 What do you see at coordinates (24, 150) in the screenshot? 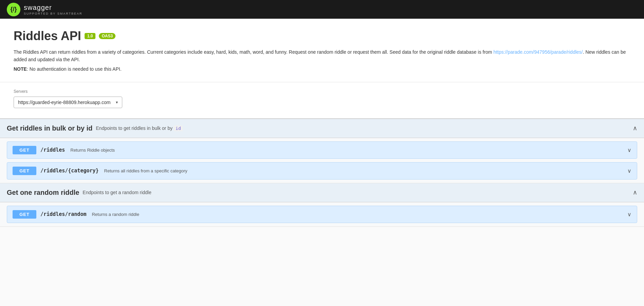
I see `method-badge-riddles: GET` at bounding box center [24, 150].